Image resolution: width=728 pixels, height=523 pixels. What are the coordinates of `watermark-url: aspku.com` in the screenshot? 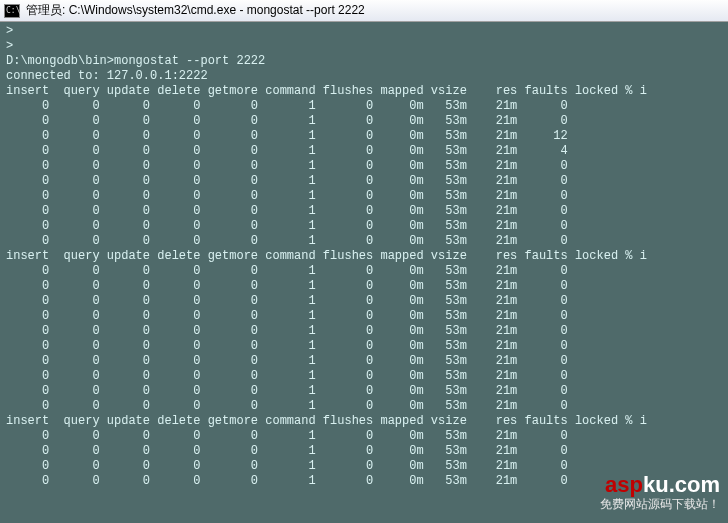 It's located at (660, 485).